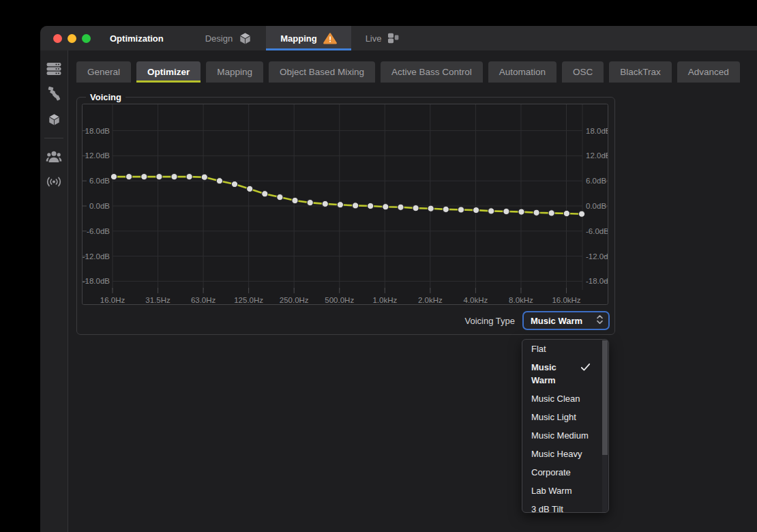 Image resolution: width=757 pixels, height=532 pixels. I want to click on dropdown-option-3-db-tilt: 3 dB Tilt, so click(565, 506).